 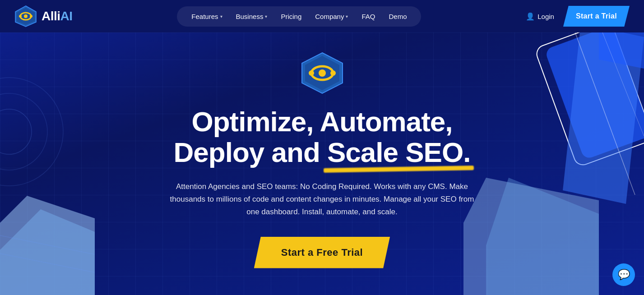 I want to click on hero-logo-icon, so click(x=322, y=74).